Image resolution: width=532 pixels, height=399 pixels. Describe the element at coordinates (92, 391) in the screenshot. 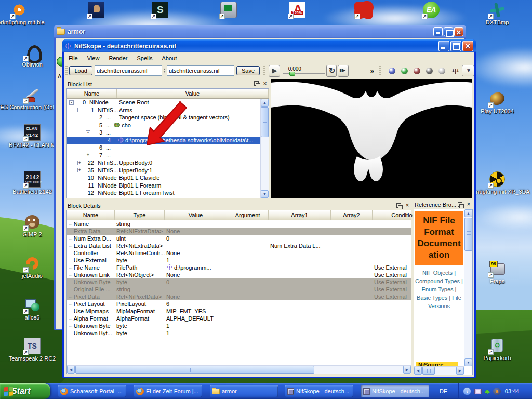

I see `taskbar-button-1: Scharesoft-Portal -...` at that location.